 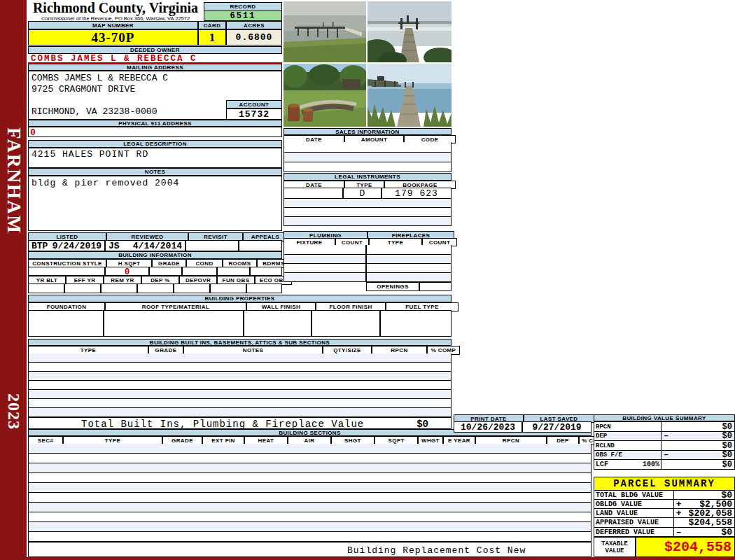 I want to click on roof-value, so click(x=174, y=323).